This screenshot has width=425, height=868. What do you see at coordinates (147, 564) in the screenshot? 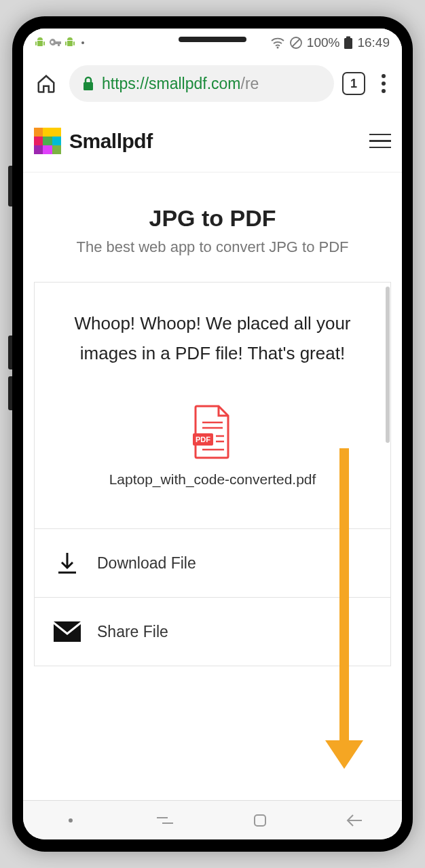
I see `download-label: Download File` at bounding box center [147, 564].